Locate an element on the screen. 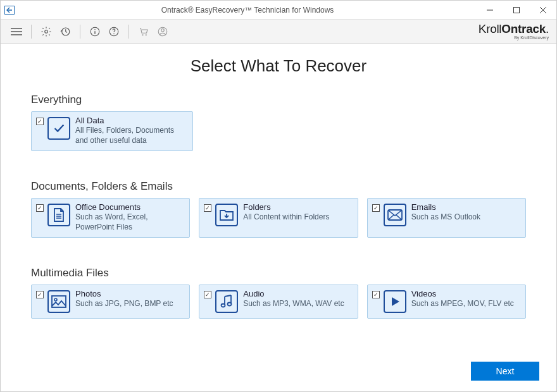 Image resolution: width=557 pixels, height=392 pixels. cart-icon is located at coordinates (144, 32).